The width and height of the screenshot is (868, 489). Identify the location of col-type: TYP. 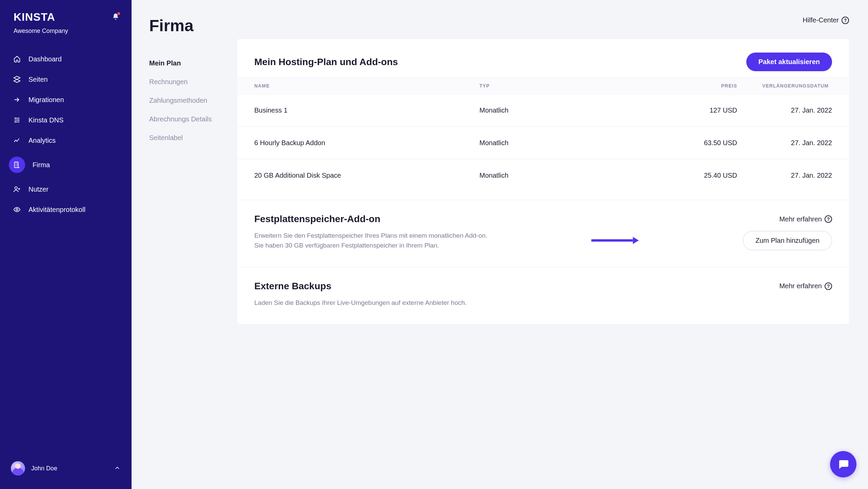
(551, 86).